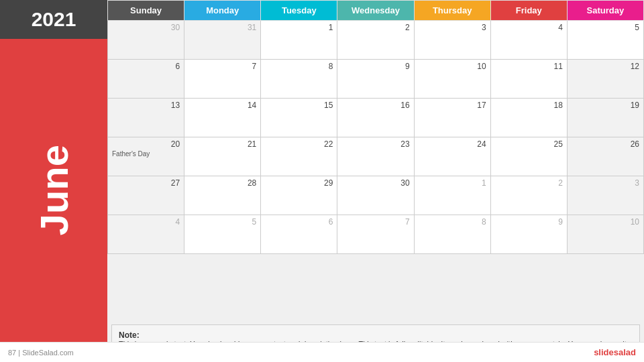 The height and width of the screenshot is (362, 644). What do you see at coordinates (376, 105) in the screenshot?
I see `day-number: 16` at bounding box center [376, 105].